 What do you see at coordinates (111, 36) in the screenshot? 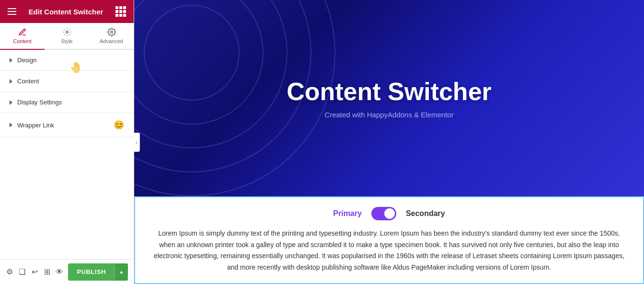
I see `tab-advanced: Advanced` at bounding box center [111, 36].